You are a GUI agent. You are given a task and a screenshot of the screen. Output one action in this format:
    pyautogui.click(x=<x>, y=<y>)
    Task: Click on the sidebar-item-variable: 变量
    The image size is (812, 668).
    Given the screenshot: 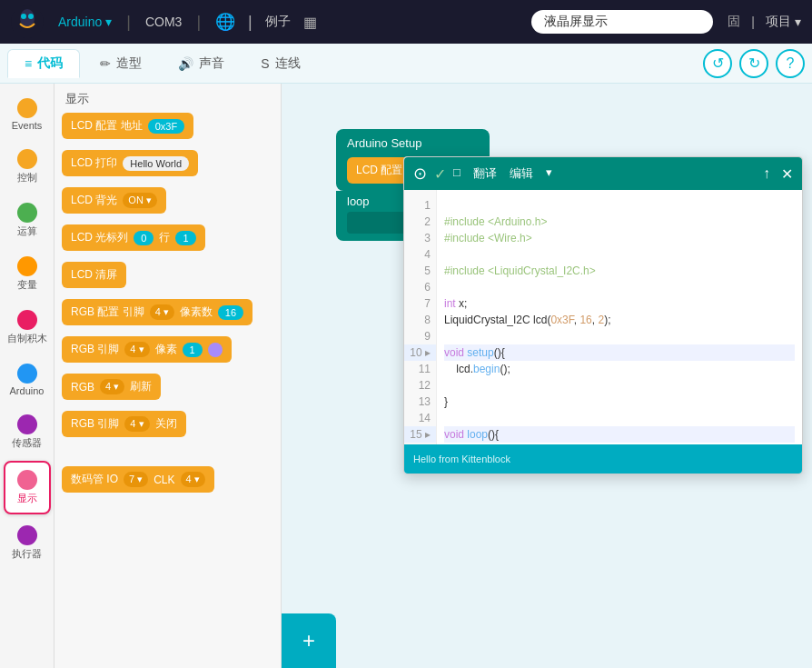 What is the action you would take?
    pyautogui.click(x=27, y=274)
    